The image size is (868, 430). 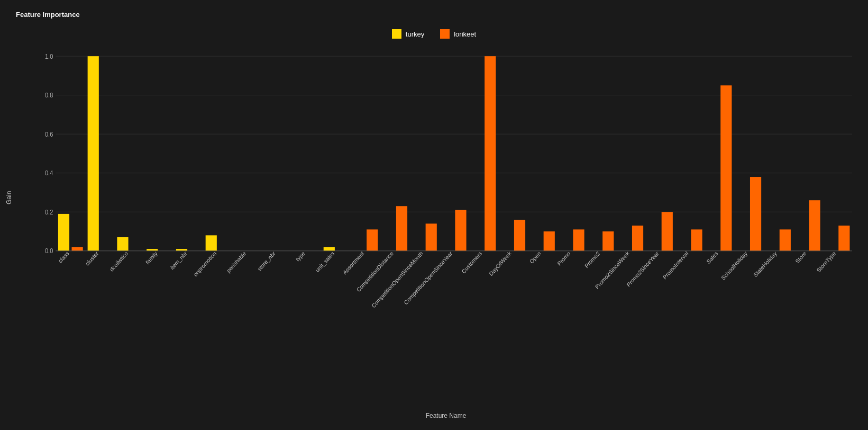 What do you see at coordinates (49, 56) in the screenshot?
I see `svg-text: 1.0` at bounding box center [49, 56].